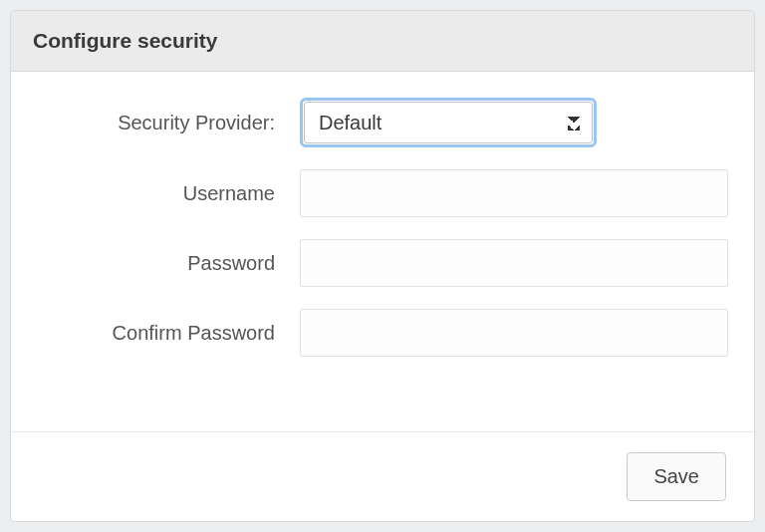 This screenshot has width=765, height=532. I want to click on password-input, so click(514, 263).